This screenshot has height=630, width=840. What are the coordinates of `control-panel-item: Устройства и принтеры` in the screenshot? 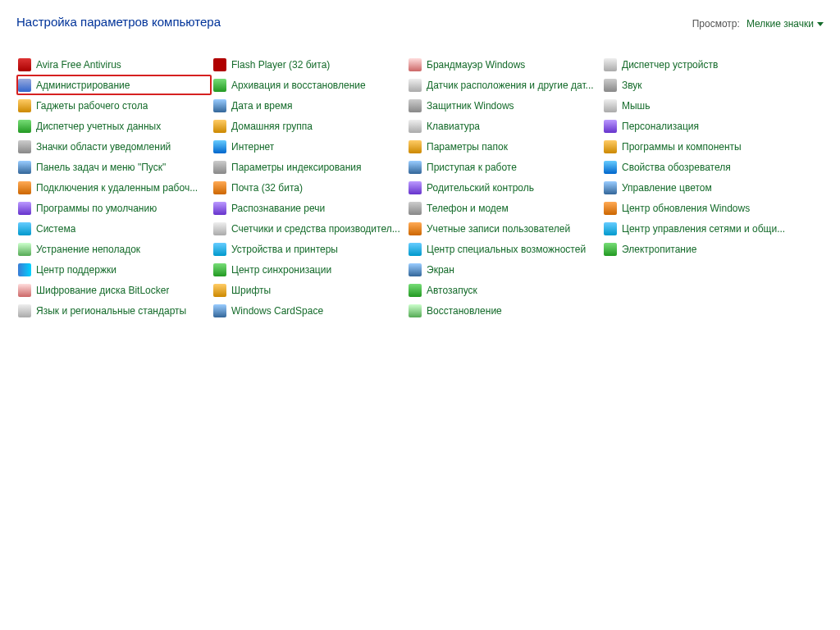 It's located at (309, 249).